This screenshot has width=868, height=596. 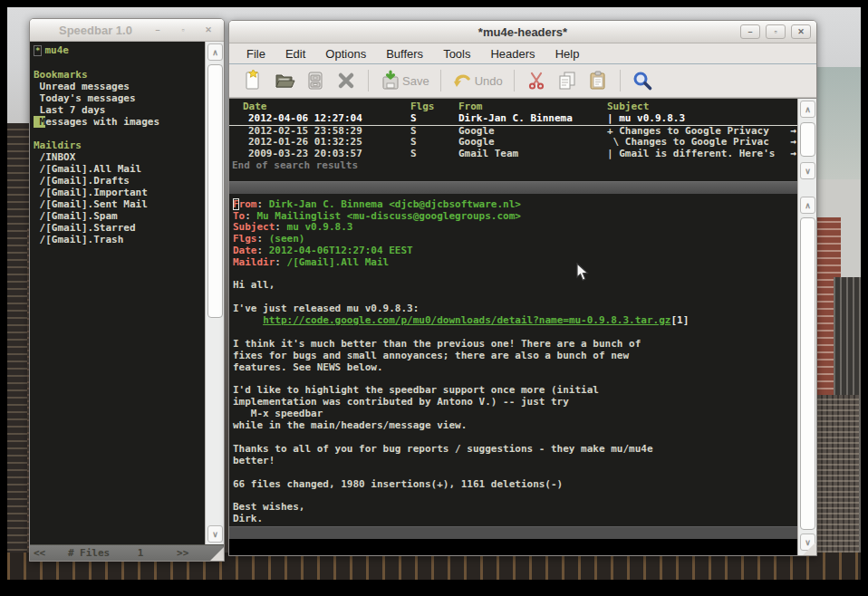 I want to click on speedbar-section-header: Bookmarks, so click(x=120, y=74).